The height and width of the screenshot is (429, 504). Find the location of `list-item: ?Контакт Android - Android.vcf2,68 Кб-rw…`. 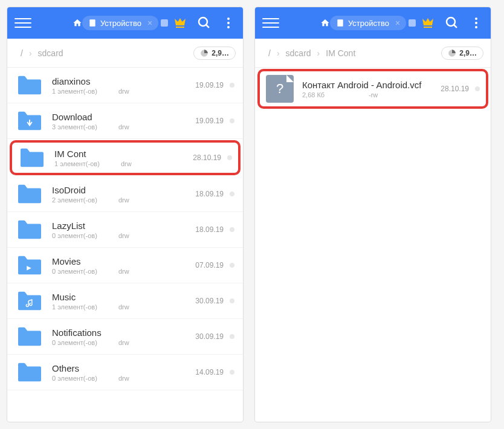

list-item: ?Контакт Android - Android.vcf2,68 Кб-rw… is located at coordinates (373, 89).